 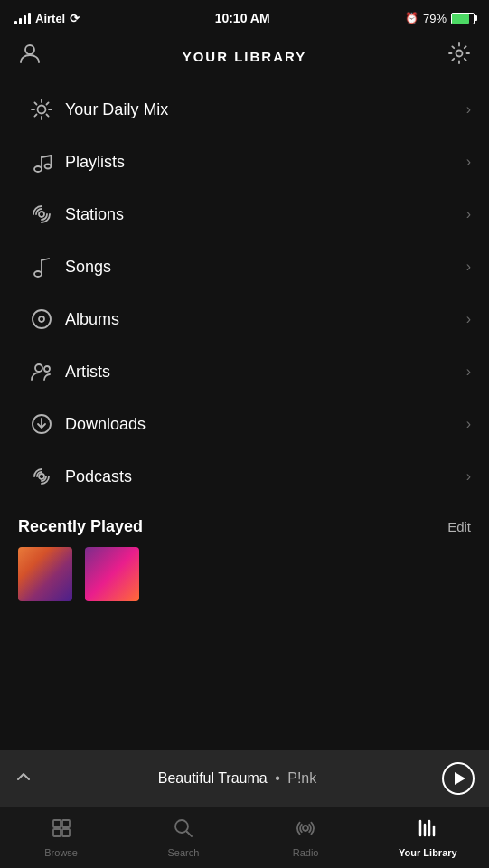 What do you see at coordinates (244, 214) in the screenshot?
I see `library-item-stations: Stations ›` at bounding box center [244, 214].